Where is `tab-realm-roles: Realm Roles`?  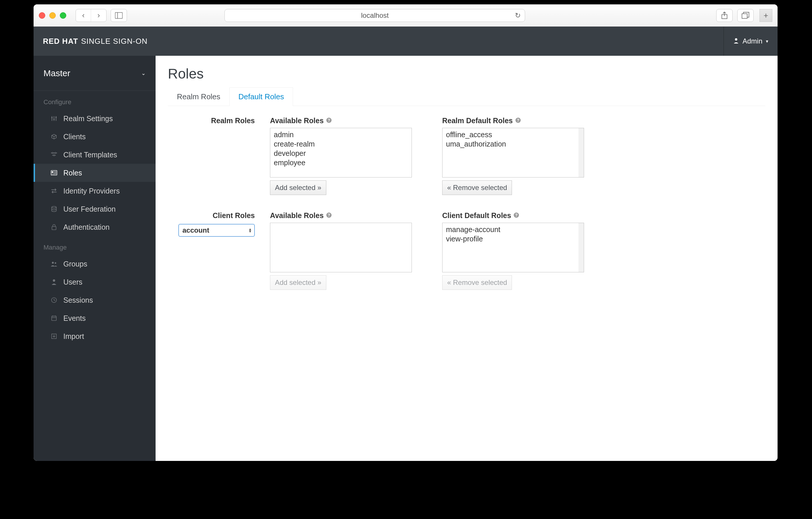 tab-realm-roles: Realm Roles is located at coordinates (199, 96).